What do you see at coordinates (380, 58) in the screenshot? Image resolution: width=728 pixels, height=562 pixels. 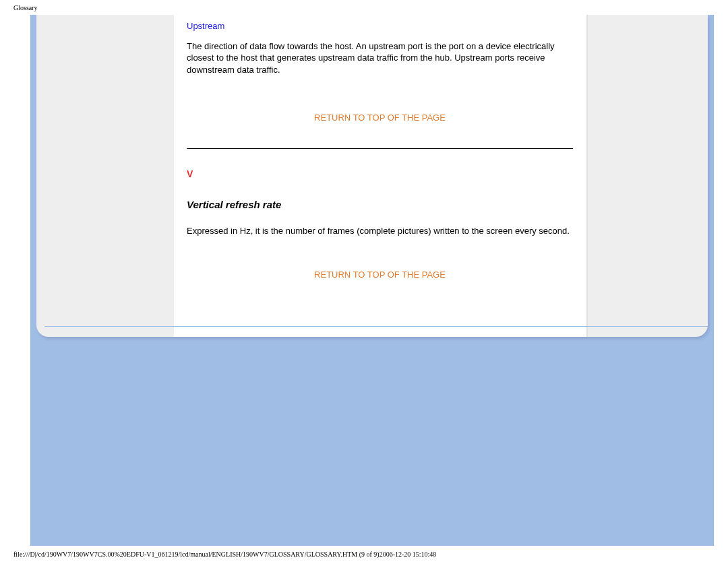 I see `upstream-definition: The direction of data flow towards the h…` at bounding box center [380, 58].